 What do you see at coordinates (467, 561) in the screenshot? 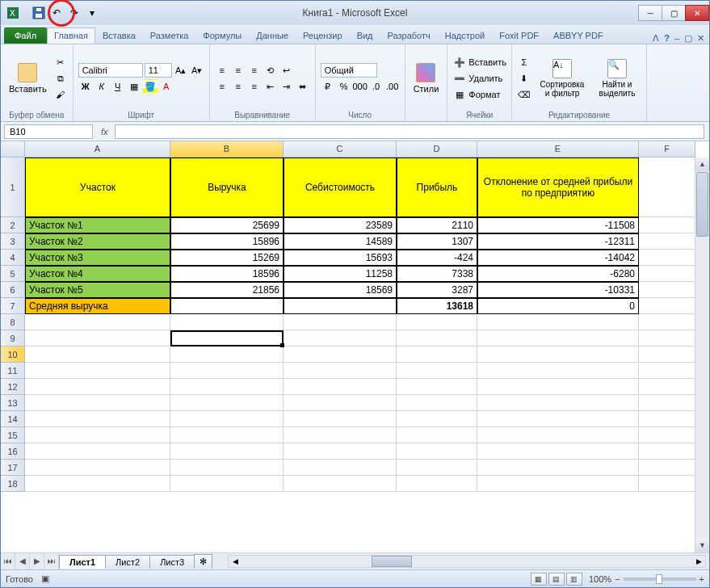
I see `horizontal-scrollbar: ◀ ▶` at bounding box center [467, 561].